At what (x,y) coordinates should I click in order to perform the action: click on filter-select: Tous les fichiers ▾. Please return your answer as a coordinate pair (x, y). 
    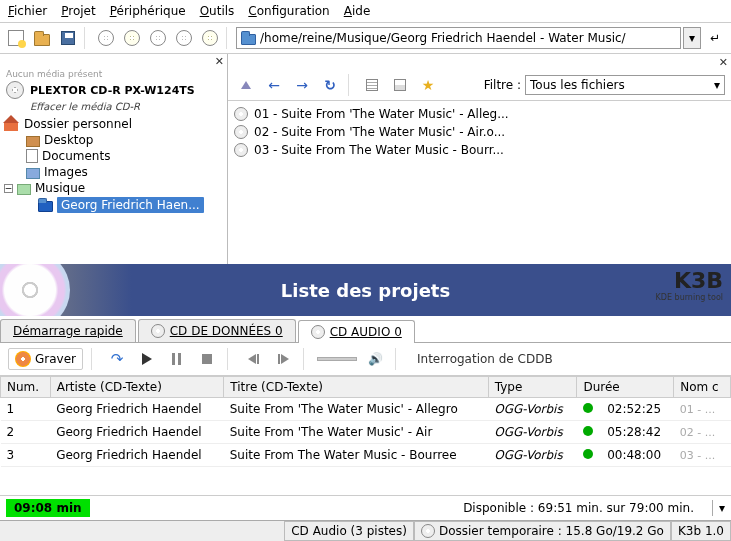
    Looking at the image, I should click on (625, 85).